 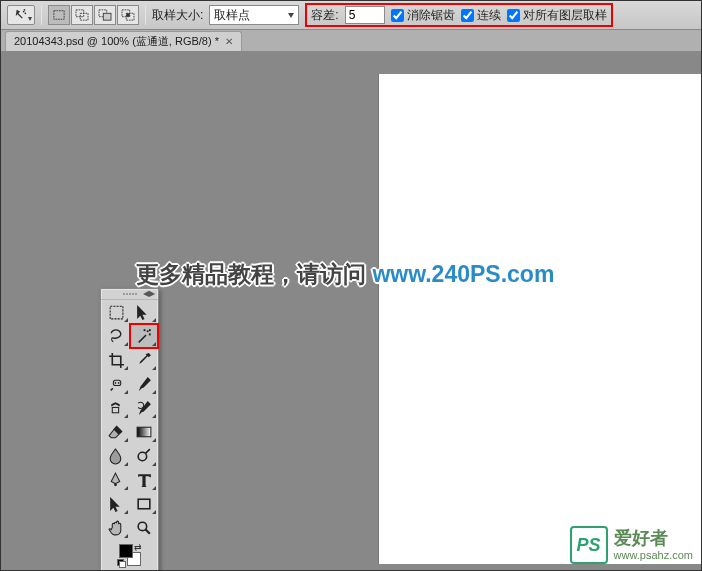 I want to click on healing-brush-tool, so click(x=116, y=384).